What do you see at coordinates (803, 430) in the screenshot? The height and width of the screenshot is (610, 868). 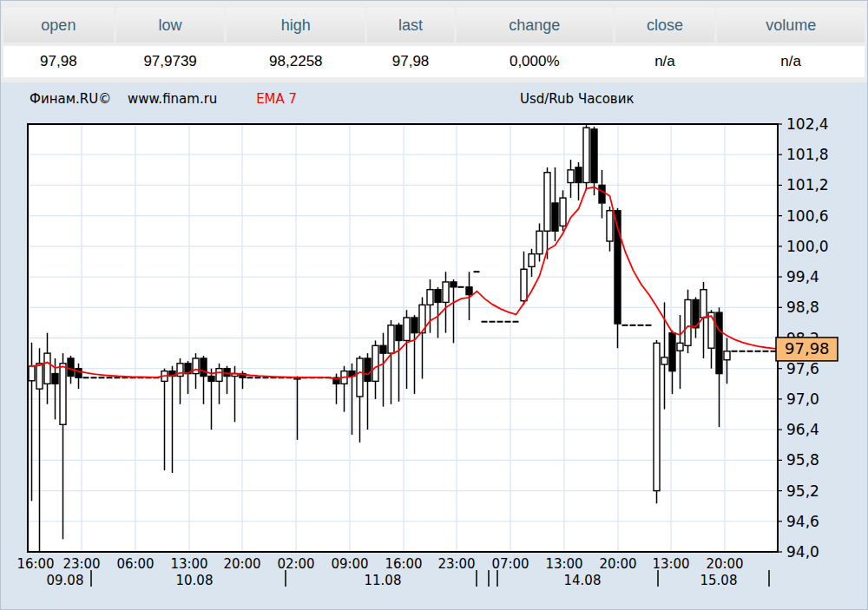 I see `y-tick-label: 96,4` at bounding box center [803, 430].